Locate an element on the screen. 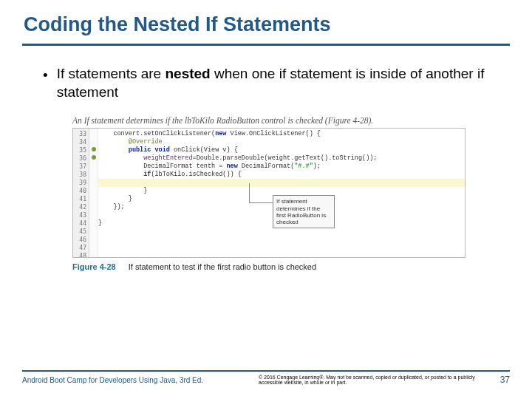 This screenshot has height=399, width=532. bullet-item: • If statements are nested when one if s… is located at coordinates (273, 83).